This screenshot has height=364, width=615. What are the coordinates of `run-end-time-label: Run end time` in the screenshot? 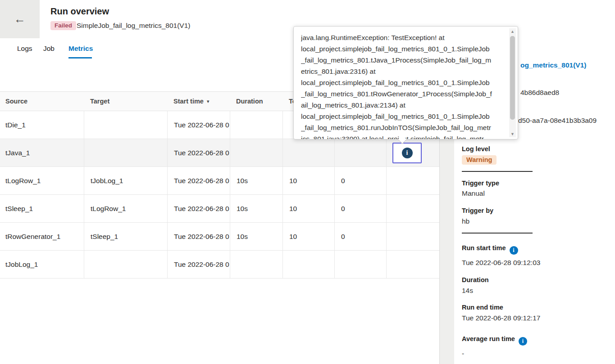 It's located at (483, 307).